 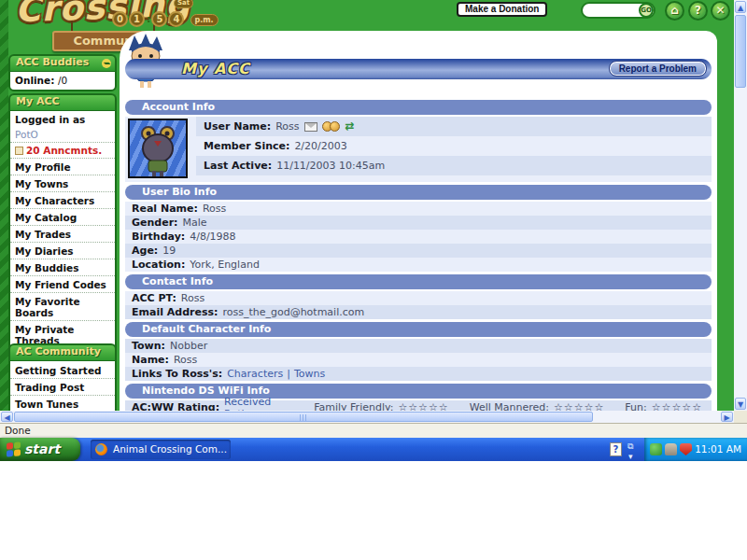 What do you see at coordinates (418, 329) in the screenshot?
I see `section-header-default-character: Default Character Info` at bounding box center [418, 329].